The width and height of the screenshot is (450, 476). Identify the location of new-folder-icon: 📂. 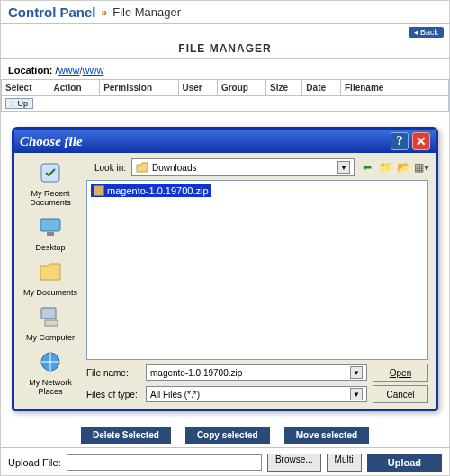
(403, 167).